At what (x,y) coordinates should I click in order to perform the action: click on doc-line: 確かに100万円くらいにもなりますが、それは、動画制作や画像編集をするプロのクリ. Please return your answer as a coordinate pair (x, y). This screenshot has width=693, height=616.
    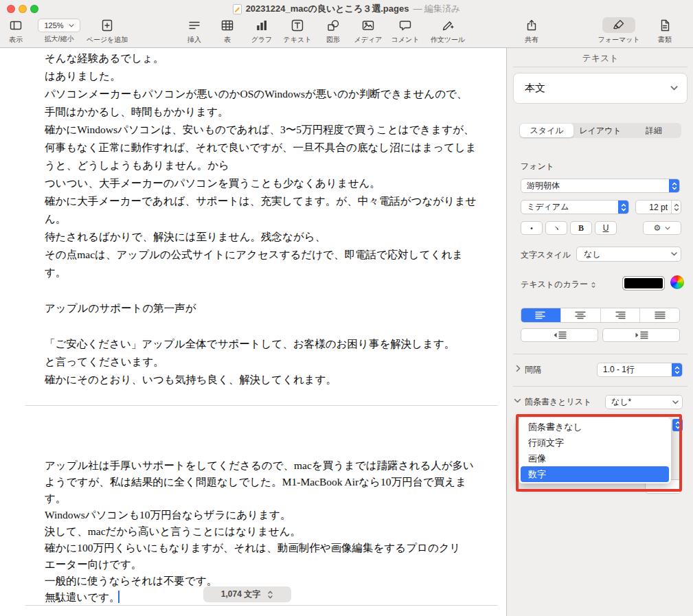
    Looking at the image, I should click on (260, 548).